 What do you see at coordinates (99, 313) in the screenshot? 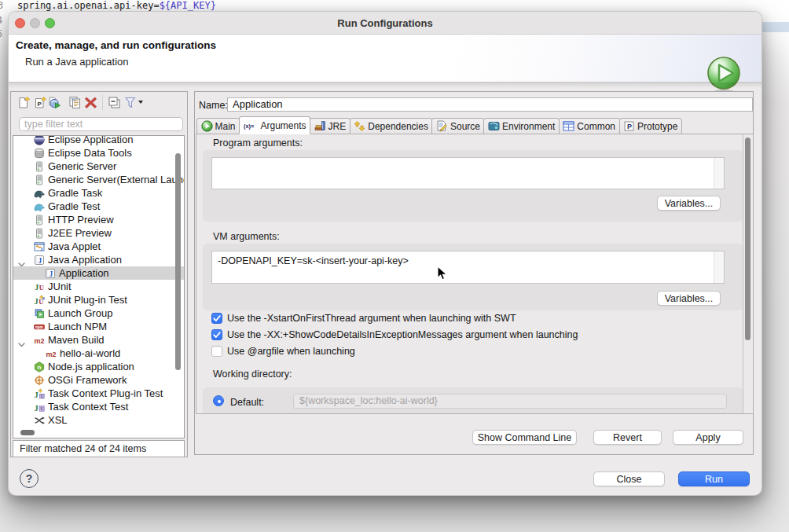
I see `tree-item-launch-group: Launch Group` at bounding box center [99, 313].